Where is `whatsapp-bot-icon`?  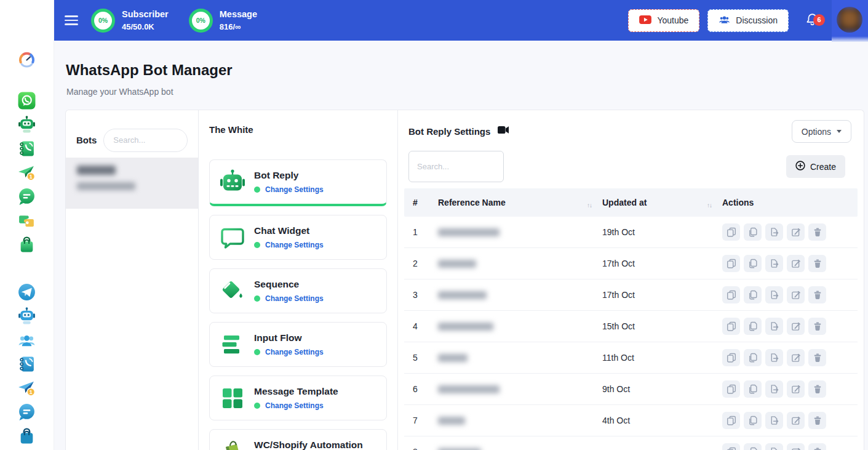
whatsapp-bot-icon is located at coordinates (27, 124).